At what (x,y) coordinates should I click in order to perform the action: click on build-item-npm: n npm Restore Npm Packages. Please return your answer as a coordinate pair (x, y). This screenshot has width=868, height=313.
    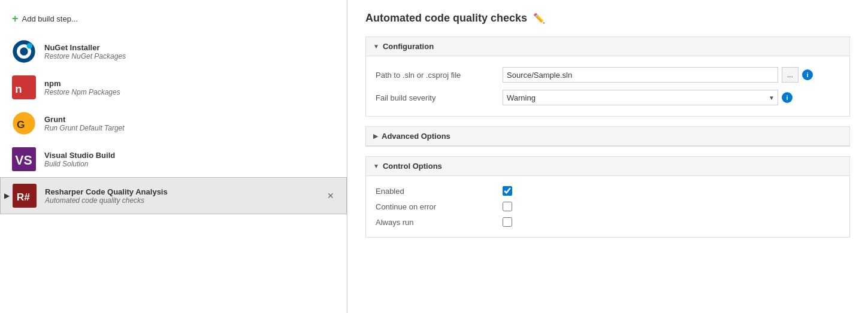
    Looking at the image, I should click on (174, 87).